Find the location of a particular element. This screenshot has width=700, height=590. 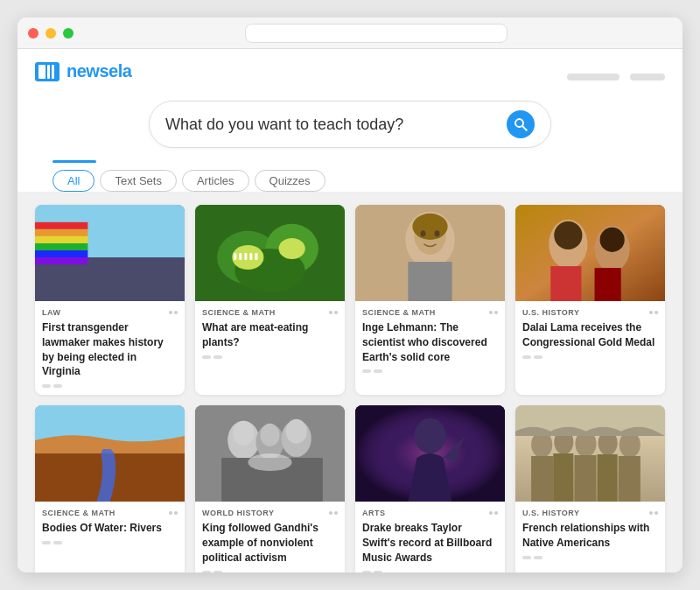

card-title: Dalai Lama receives the Congressional Go… is located at coordinates (590, 335).